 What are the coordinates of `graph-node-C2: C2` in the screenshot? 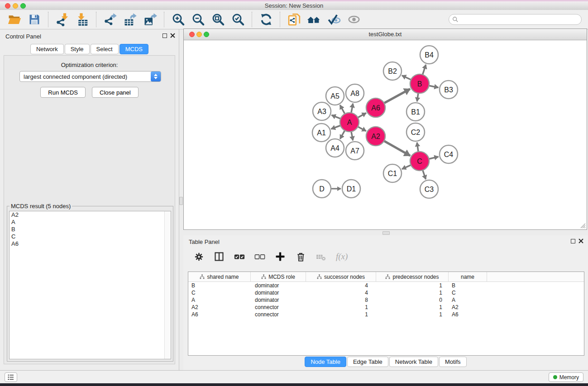 It's located at (416, 132).